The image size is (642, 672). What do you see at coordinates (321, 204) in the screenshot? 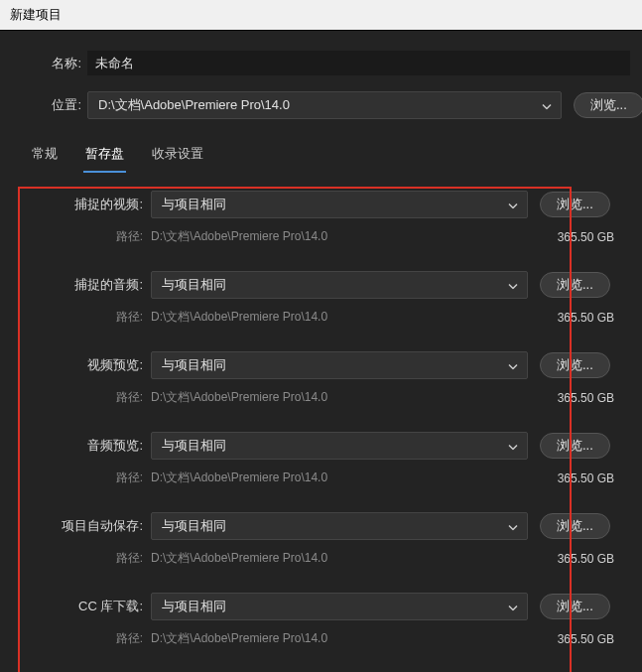
I see `scratch-row: 捕捉的视频:与项目相同浏览...` at bounding box center [321, 204].